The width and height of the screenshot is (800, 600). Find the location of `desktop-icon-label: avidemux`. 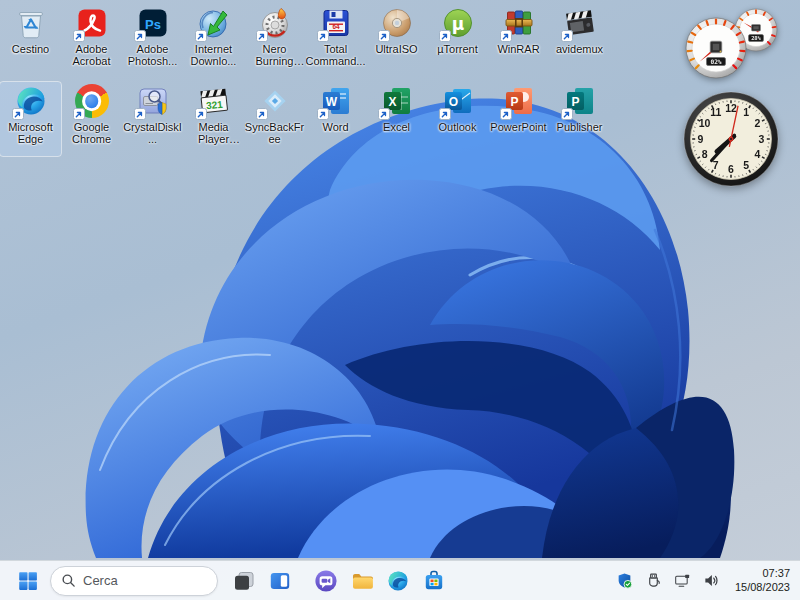

desktop-icon-label: avidemux is located at coordinates (580, 49).